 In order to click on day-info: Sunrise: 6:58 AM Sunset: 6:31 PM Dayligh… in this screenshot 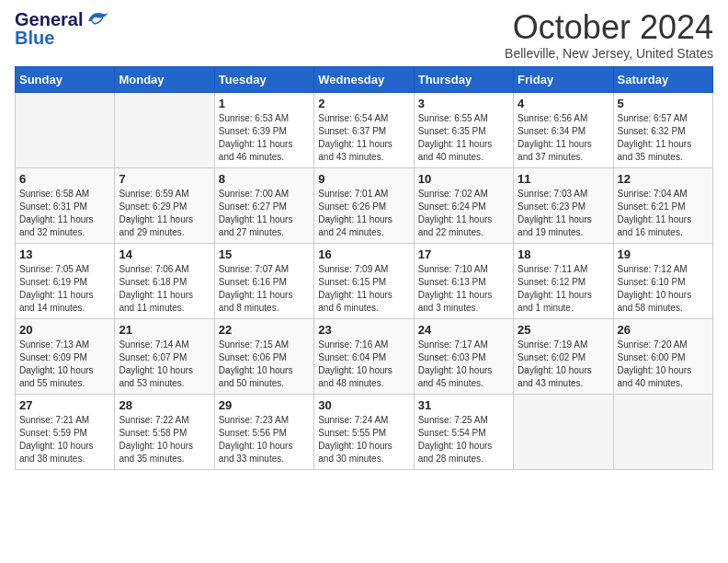, I will do `click(64, 213)`.